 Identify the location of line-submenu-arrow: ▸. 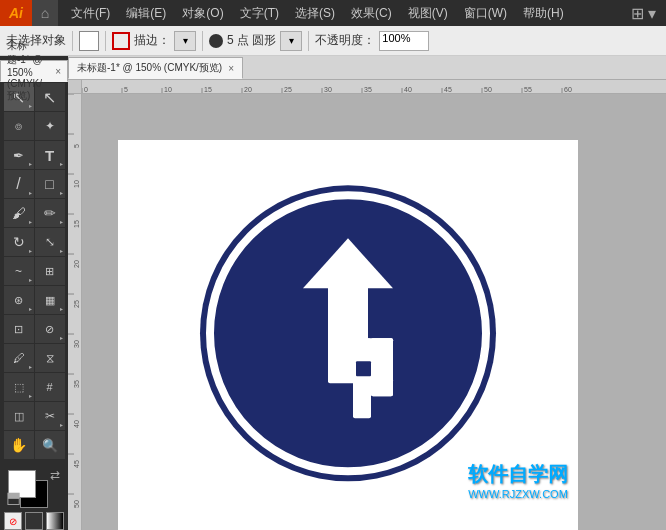
(30, 192).